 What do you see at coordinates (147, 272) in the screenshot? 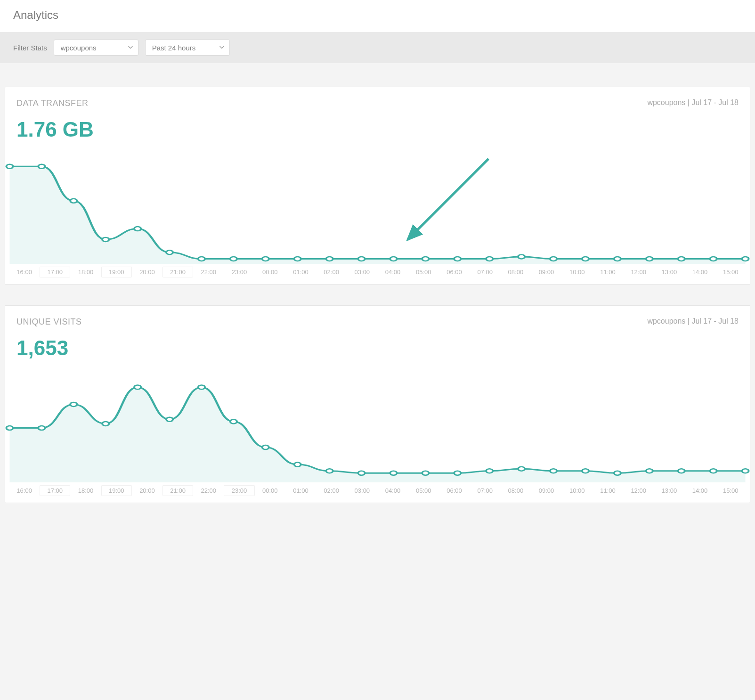
I see `x-tick: 20:00` at bounding box center [147, 272].